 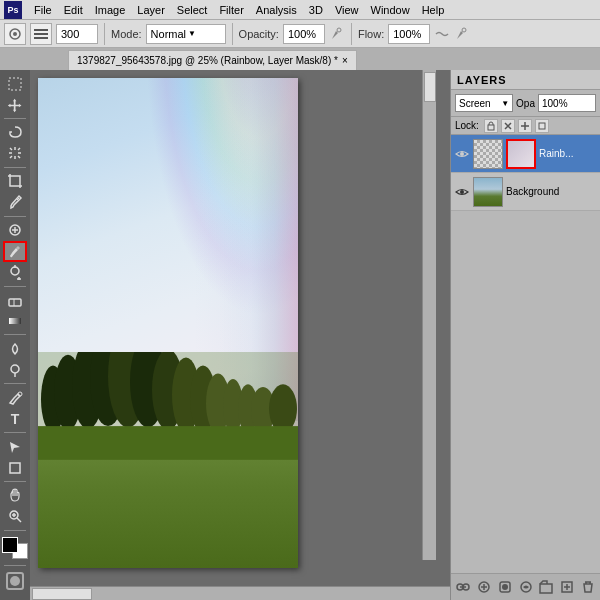 What do you see at coordinates (488, 192) in the screenshot?
I see `layer-thumb-background` at bounding box center [488, 192].